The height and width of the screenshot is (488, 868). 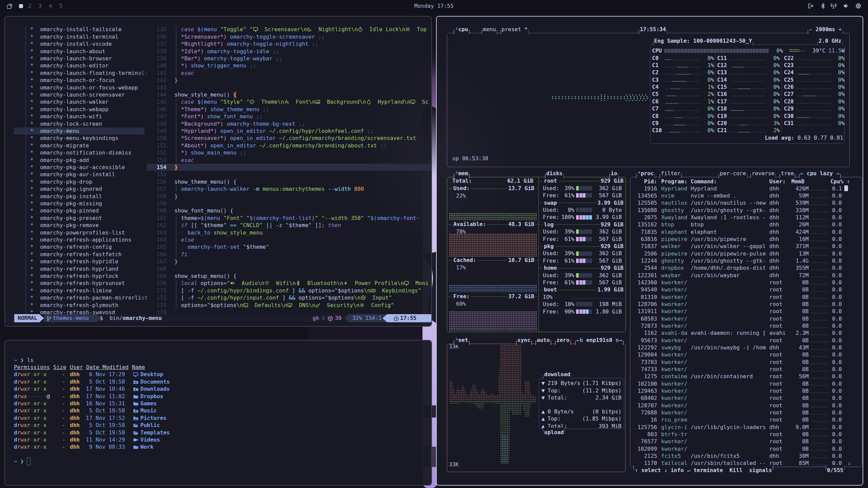 What do you see at coordinates (490, 29) in the screenshot?
I see `cpu-menu-label: menu` at bounding box center [490, 29].